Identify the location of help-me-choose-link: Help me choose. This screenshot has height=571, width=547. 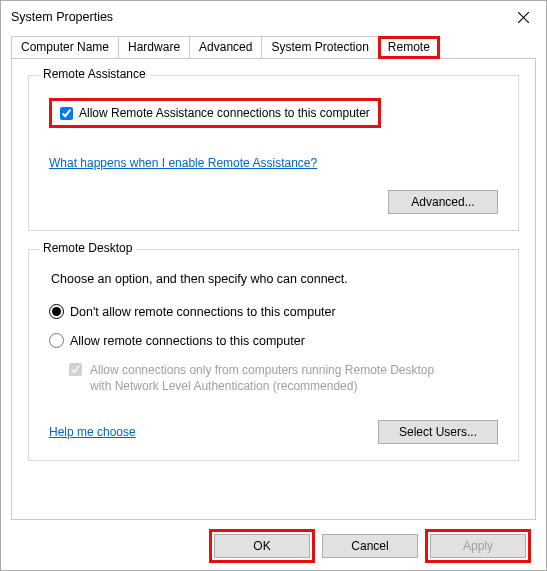
(92, 432).